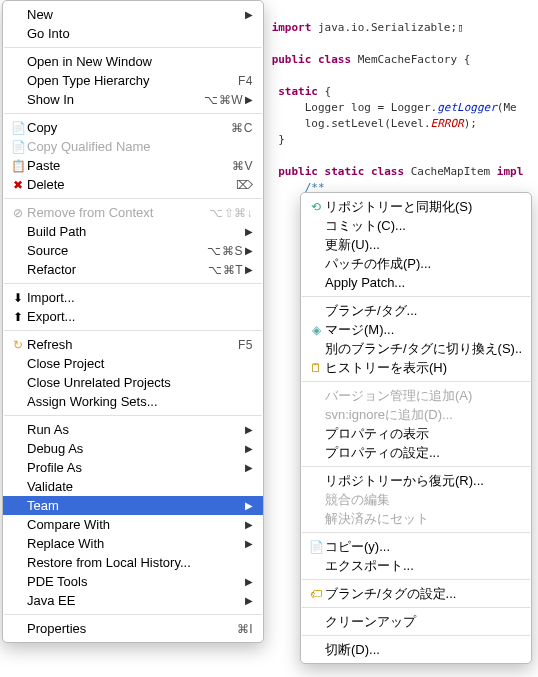 This screenshot has width=538, height=677. Describe the element at coordinates (133, 582) in the screenshot. I see `menu-pde-tools: PDE Tools▶` at that location.